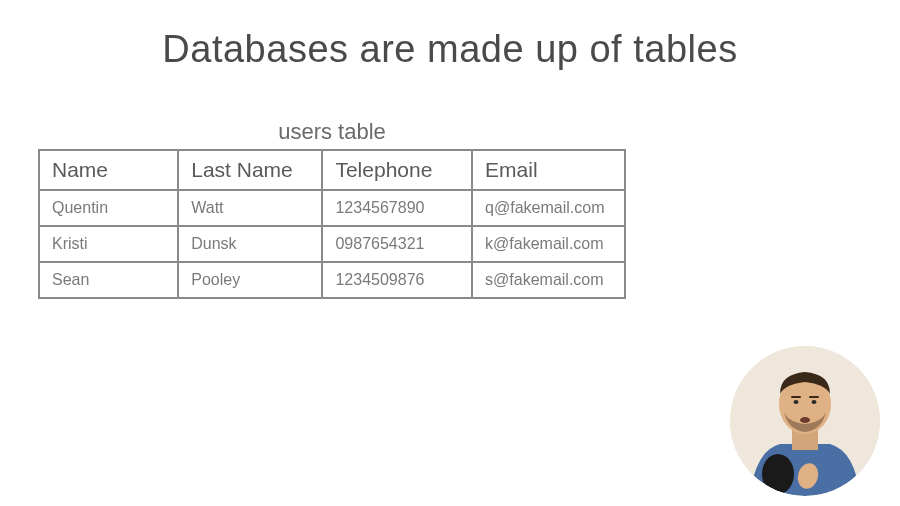 This screenshot has height=506, width=900. Describe the element at coordinates (805, 421) in the screenshot. I see `presenter-webcam` at that location.